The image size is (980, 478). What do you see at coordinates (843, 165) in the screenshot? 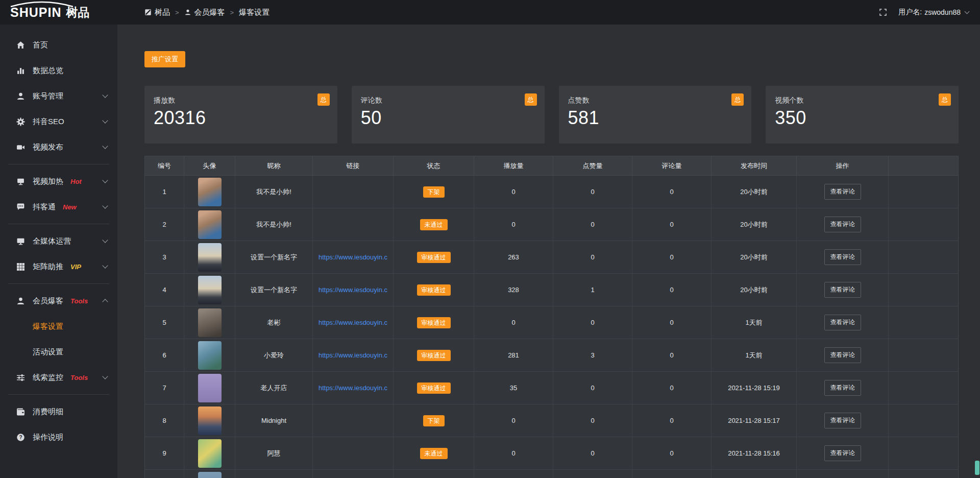
I see `col-header-actions: 操作` at bounding box center [843, 165].